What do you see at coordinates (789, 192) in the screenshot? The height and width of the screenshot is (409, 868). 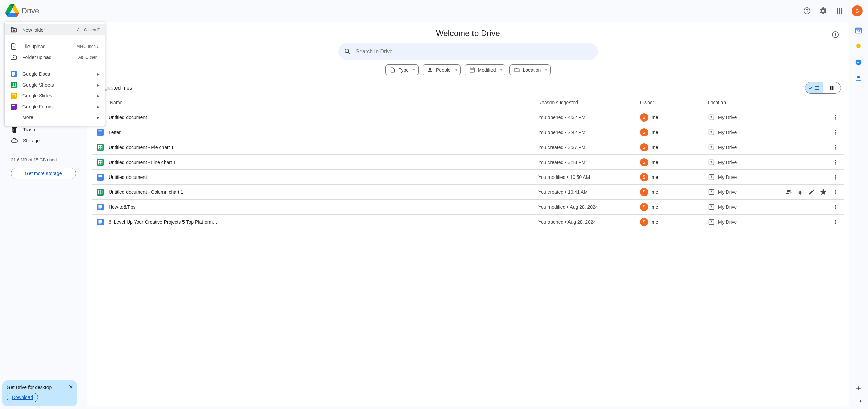 I see `share-button` at bounding box center [789, 192].